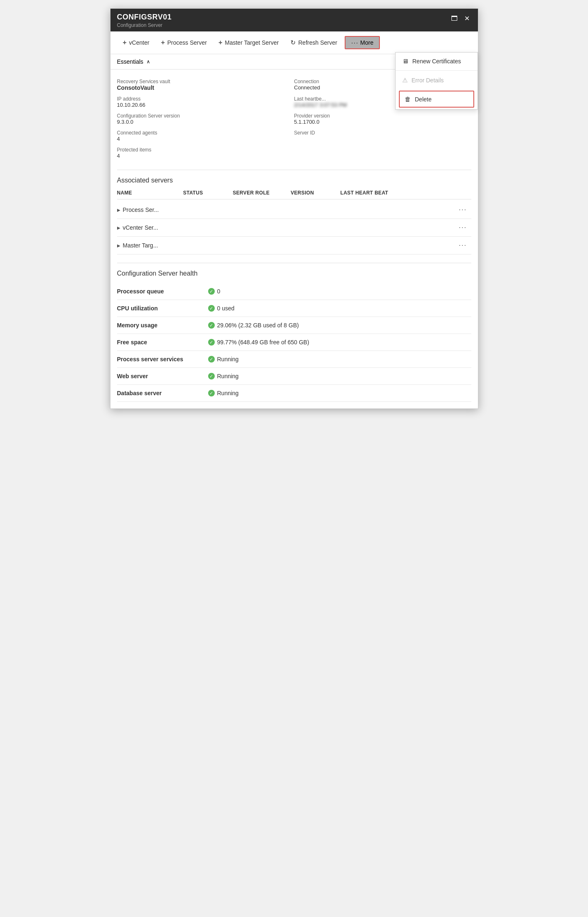  Describe the element at coordinates (294, 246) in the screenshot. I see `table-row: ▶ Master Targ... ···` at that location.